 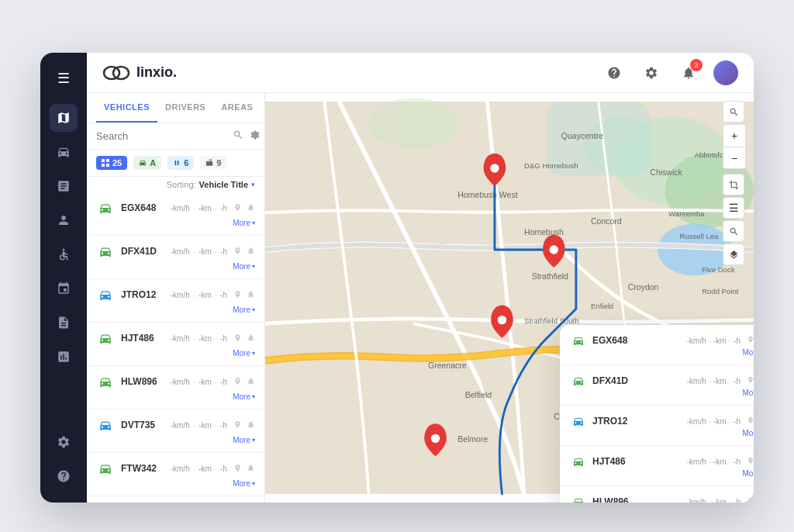 I want to click on stat-paused: 6, so click(x=181, y=163).